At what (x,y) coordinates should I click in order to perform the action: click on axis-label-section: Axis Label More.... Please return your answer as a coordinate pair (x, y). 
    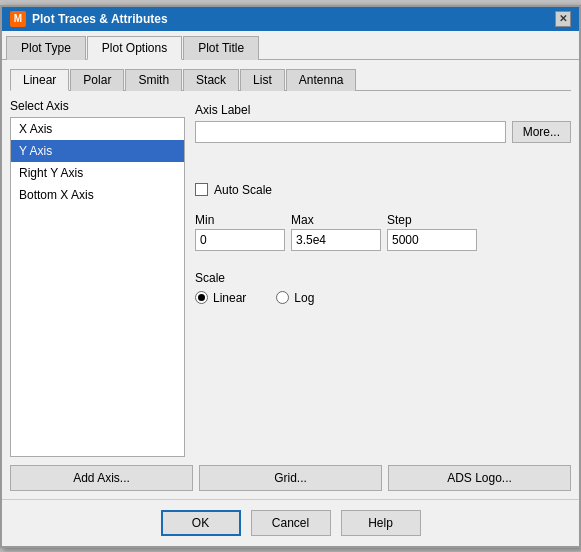
    Looking at the image, I should click on (383, 123).